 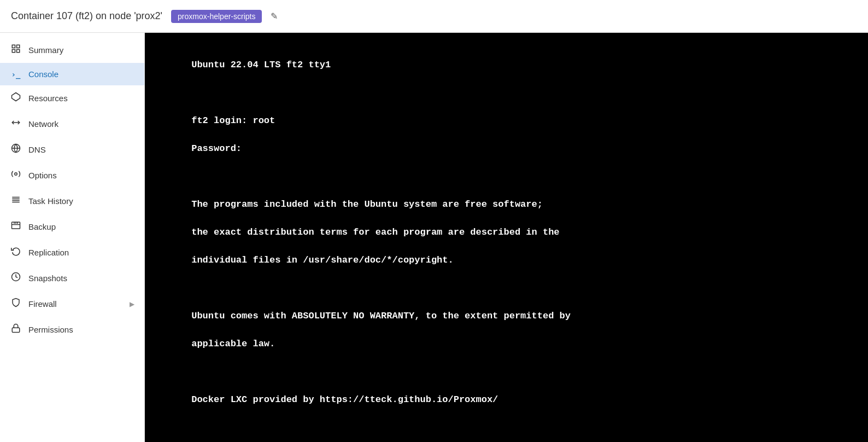 What do you see at coordinates (72, 175) in the screenshot?
I see `sidebar-item-options: Options` at bounding box center [72, 175].